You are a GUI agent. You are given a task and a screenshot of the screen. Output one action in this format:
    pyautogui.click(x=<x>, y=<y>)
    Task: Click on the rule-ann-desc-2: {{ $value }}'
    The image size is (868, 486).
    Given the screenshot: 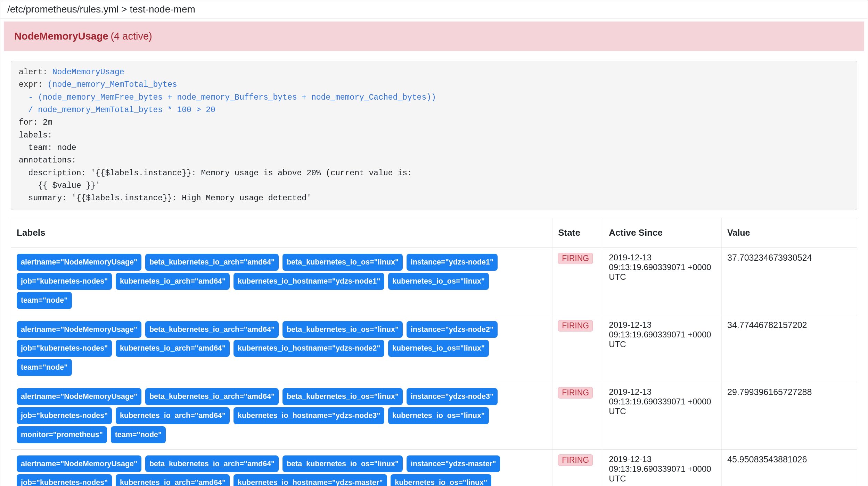 What is the action you would take?
    pyautogui.click(x=60, y=186)
    